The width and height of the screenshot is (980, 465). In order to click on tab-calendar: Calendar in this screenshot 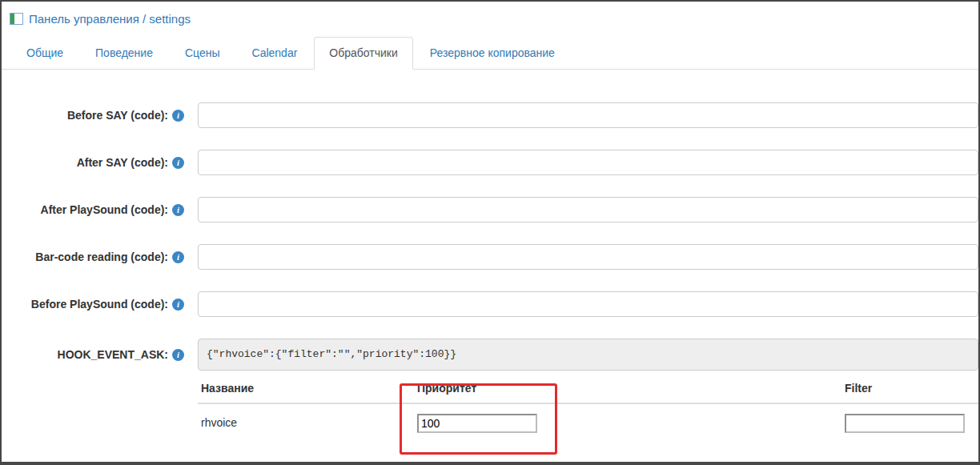, I will do `click(275, 53)`.